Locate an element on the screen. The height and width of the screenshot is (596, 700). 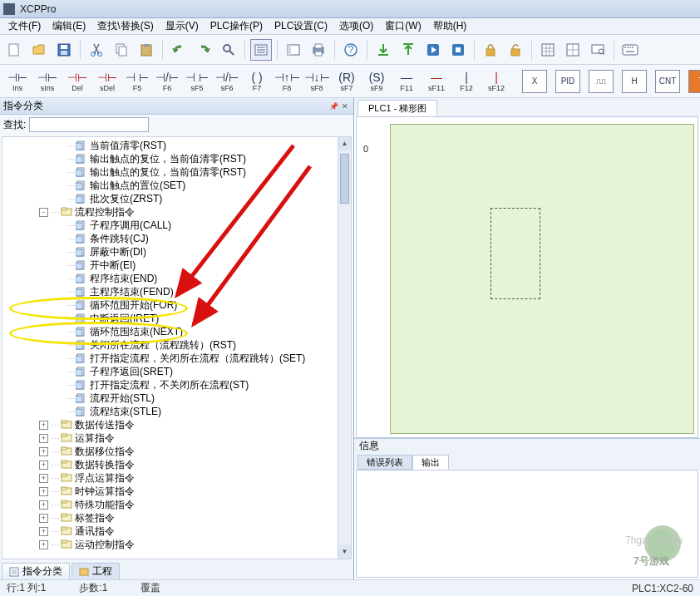
instr-sf6: ⊣/⊢sF6 is located at coordinates (227, 81).